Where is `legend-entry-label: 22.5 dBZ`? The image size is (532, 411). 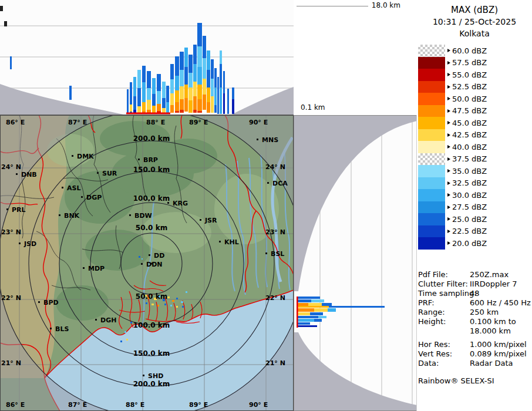 legend-entry-label: 22.5 dBZ is located at coordinates (470, 231).